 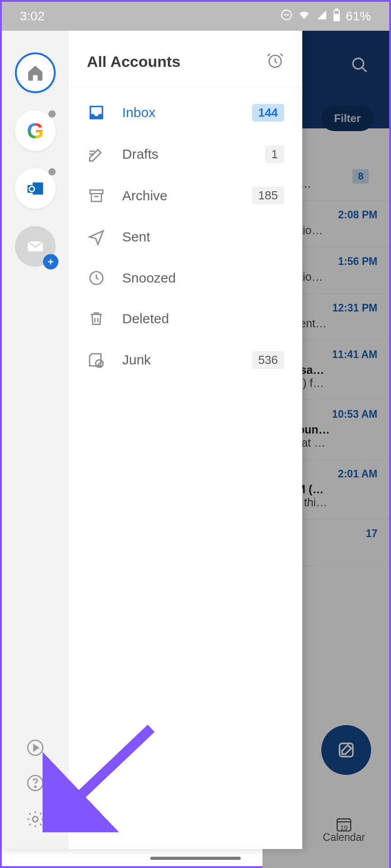 I want to click on account-home, so click(x=35, y=73).